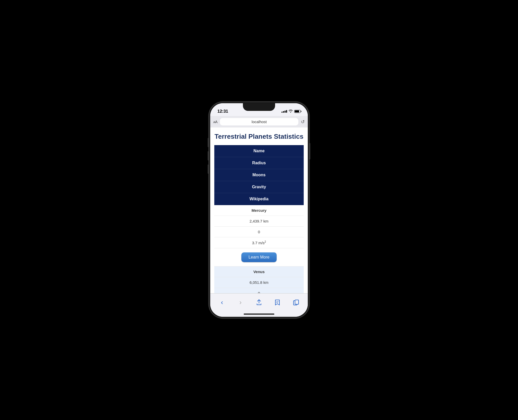 The height and width of the screenshot is (420, 518). I want to click on home-bar, so click(259, 314).